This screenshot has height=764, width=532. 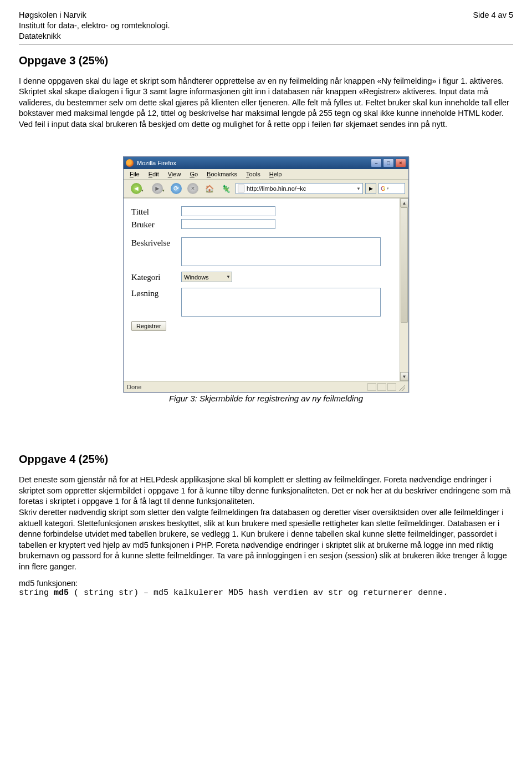 What do you see at coordinates (359, 189) in the screenshot?
I see `address-bar-dropdown-icon: ▼` at bounding box center [359, 189].